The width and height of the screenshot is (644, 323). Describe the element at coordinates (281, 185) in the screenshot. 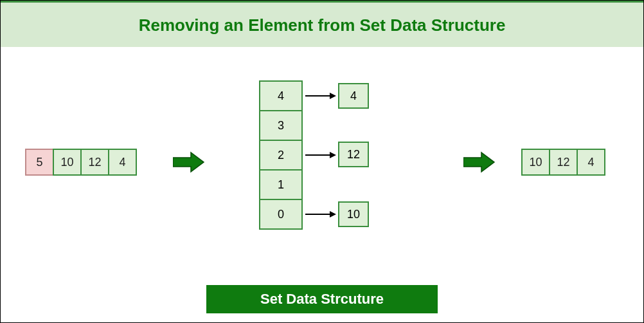

I see `bucket: 1` at that location.